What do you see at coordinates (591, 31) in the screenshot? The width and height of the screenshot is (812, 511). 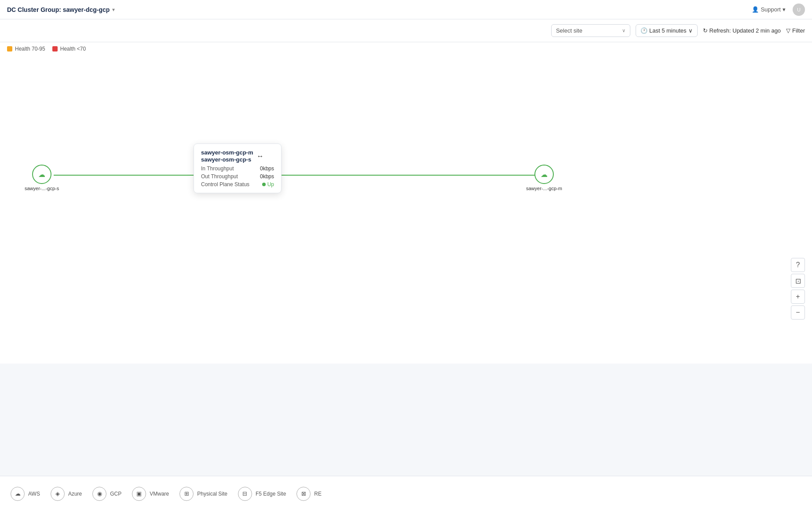 I see `select-site-dropdown: Select site ∨` at bounding box center [591, 31].